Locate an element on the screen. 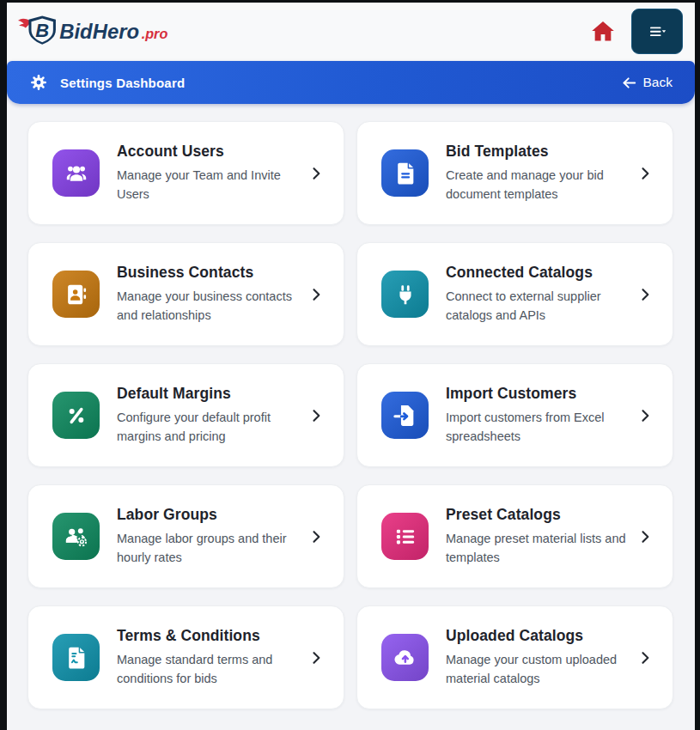 The image size is (700, 730). plug-icon is located at coordinates (405, 294).